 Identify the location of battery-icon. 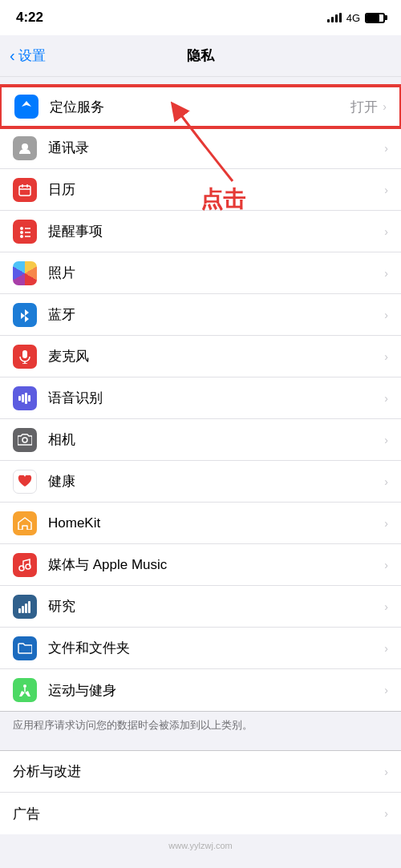
(375, 18).